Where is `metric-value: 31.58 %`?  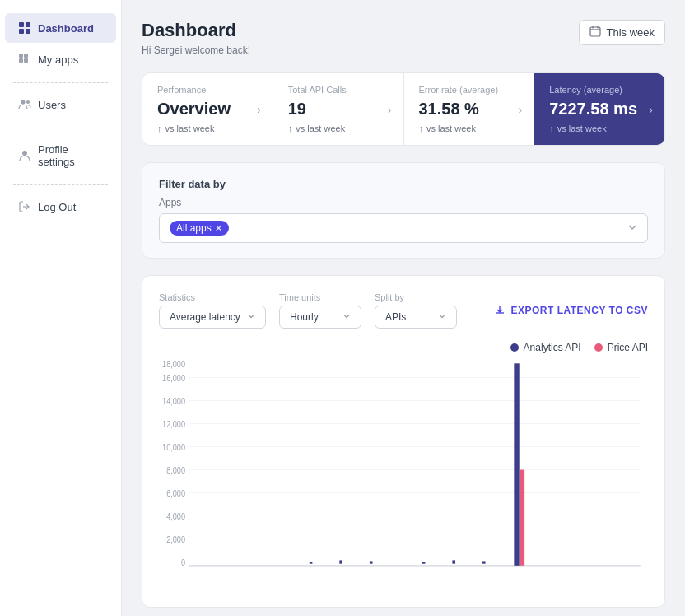 metric-value: 31.58 % is located at coordinates (469, 109).